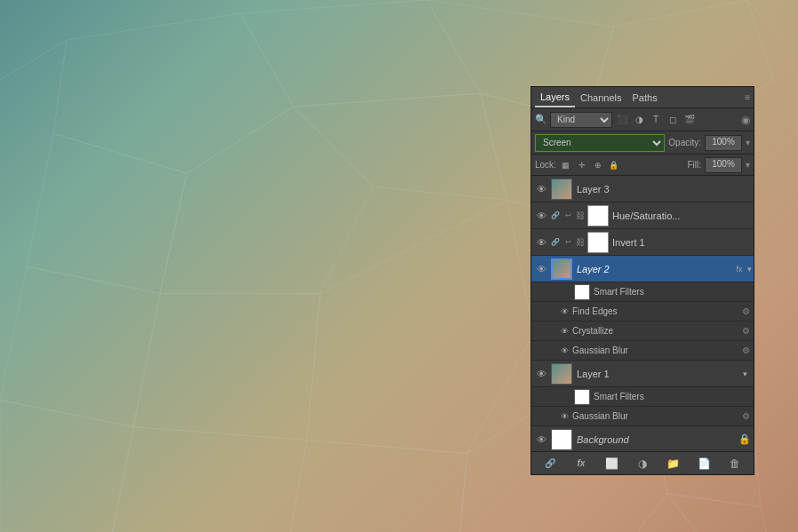 The image size is (798, 532). I want to click on eye-icon-crystallize: 👁, so click(564, 331).